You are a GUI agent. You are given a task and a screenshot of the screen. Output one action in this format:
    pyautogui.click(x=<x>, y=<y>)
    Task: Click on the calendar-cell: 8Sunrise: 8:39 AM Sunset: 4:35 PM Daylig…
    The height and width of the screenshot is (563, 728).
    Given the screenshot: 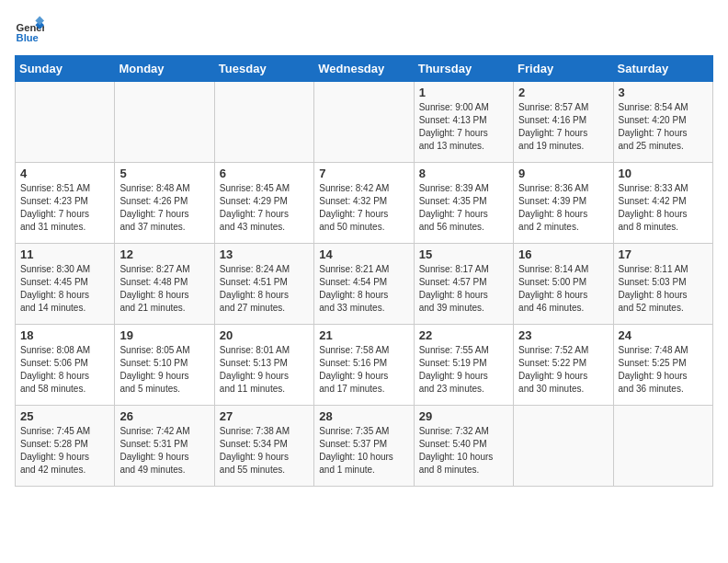 What is the action you would take?
    pyautogui.click(x=463, y=203)
    